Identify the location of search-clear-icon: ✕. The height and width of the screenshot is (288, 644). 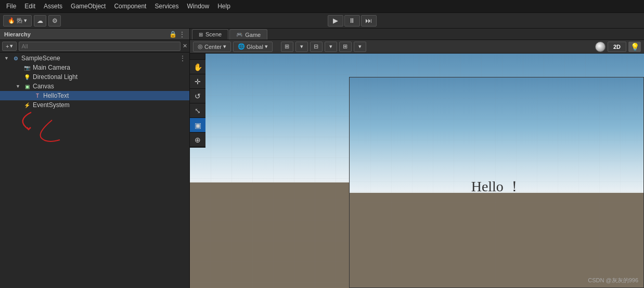
(185, 46).